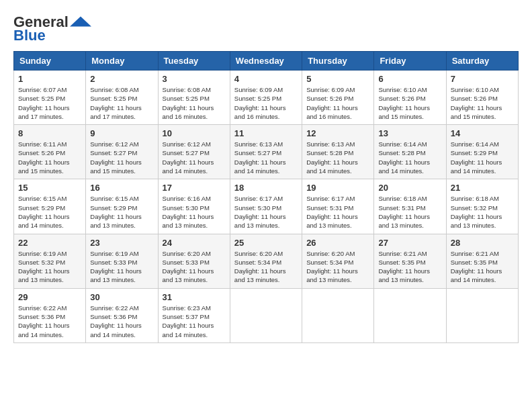 The width and height of the screenshot is (532, 411). Describe the element at coordinates (193, 261) in the screenshot. I see `calendar-day-cell: 24 Sunrise: 6:20 AM Sunset: 5:33 PM Dayl…` at that location.